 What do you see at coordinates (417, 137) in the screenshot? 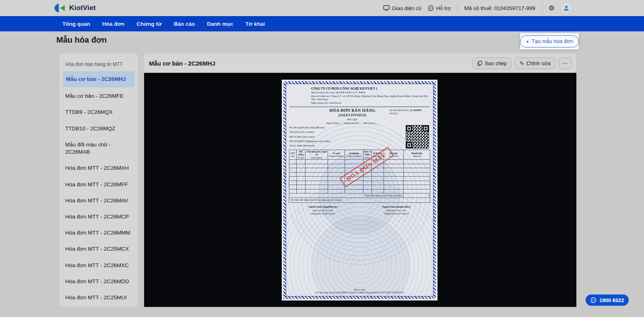
I see `qr-code` at bounding box center [417, 137].